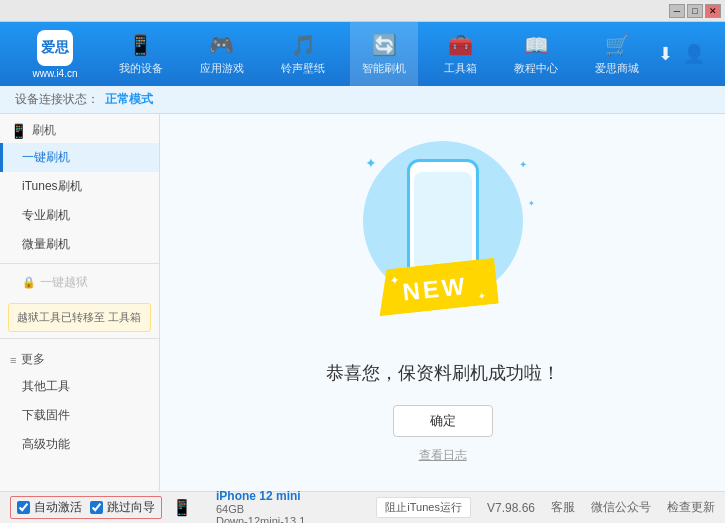 The height and width of the screenshot is (523, 725). I want to click on status-label: 设备连接状态：, so click(57, 100).